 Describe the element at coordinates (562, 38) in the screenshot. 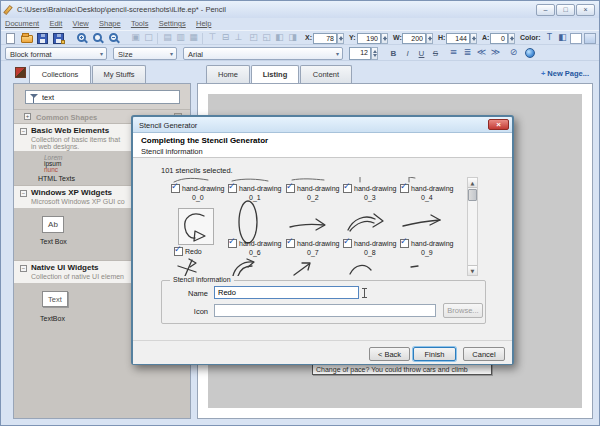

I see `fill-color-icon: ◧` at that location.